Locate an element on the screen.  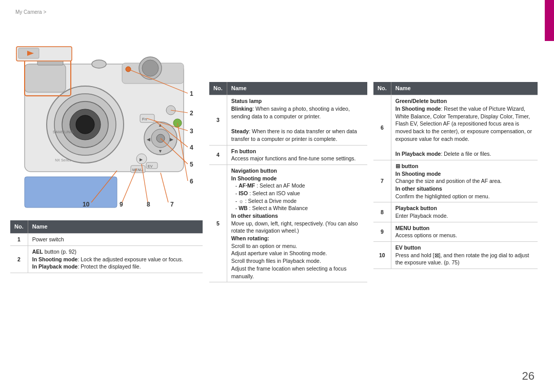
svg-text: MENU is located at coordinates (137, 170).